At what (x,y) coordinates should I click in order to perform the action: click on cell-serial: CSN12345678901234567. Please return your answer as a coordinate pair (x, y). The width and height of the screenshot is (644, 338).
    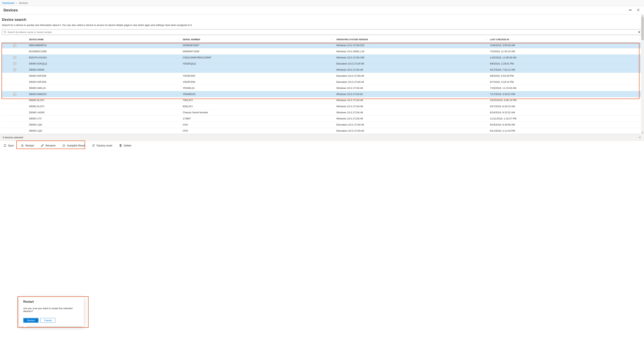
    Looking at the image, I should click on (258, 58).